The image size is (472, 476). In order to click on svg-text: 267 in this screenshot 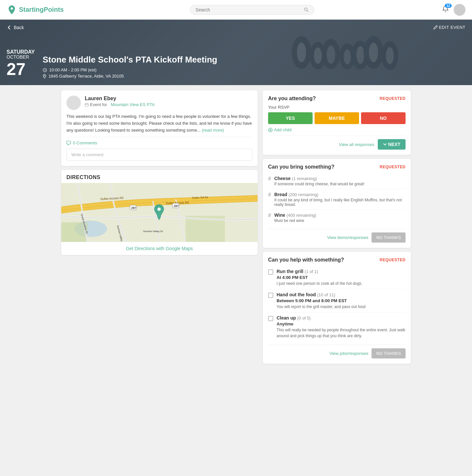, I will do `click(134, 208)`.